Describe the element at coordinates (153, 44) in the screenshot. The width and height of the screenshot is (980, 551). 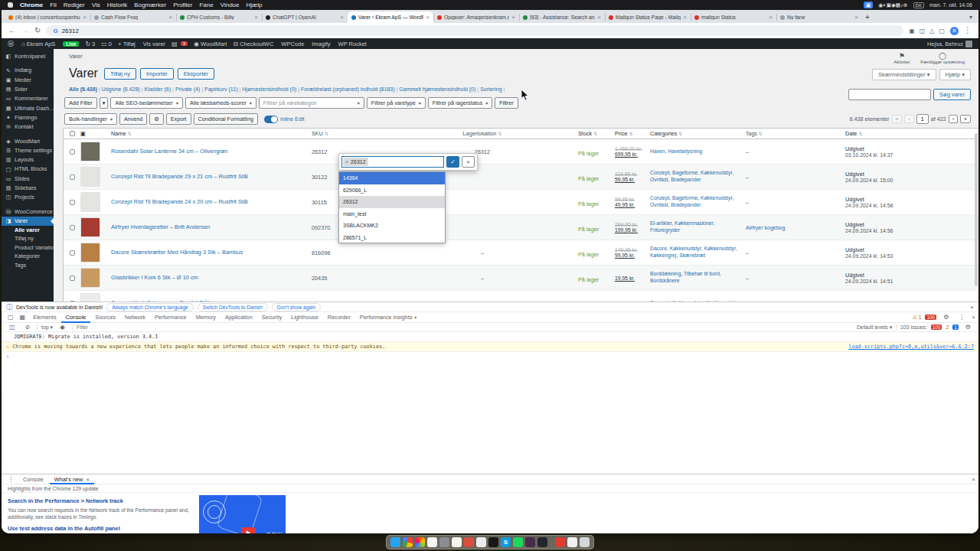
I see `view-products-item: Vis varer` at that location.